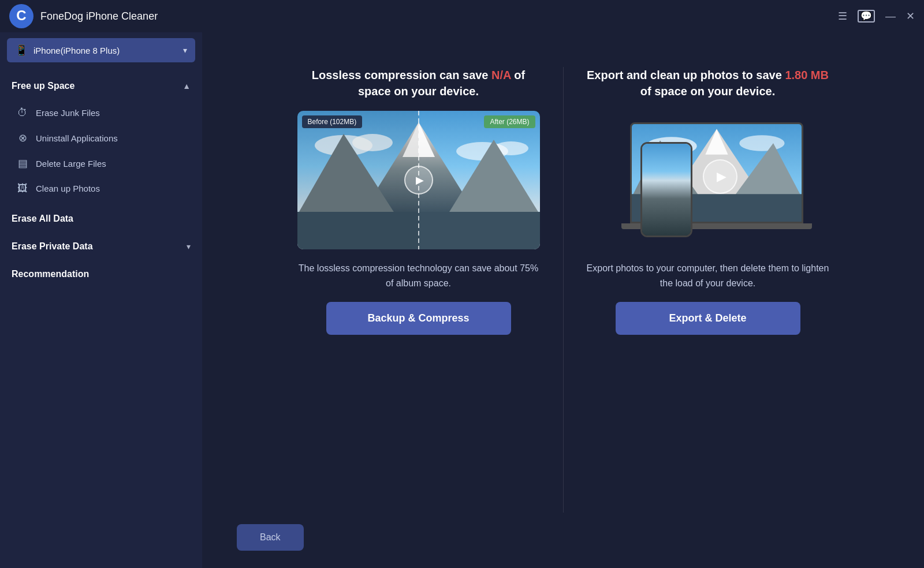 The width and height of the screenshot is (924, 568). I want to click on nav-section-erase-all: Erase All Data, so click(101, 219).